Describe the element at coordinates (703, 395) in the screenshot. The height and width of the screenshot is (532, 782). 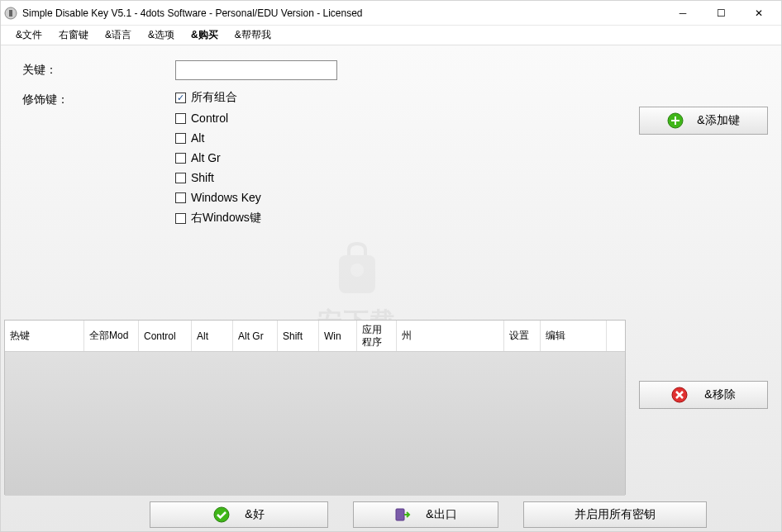
I see `remove-button: &移除` at that location.